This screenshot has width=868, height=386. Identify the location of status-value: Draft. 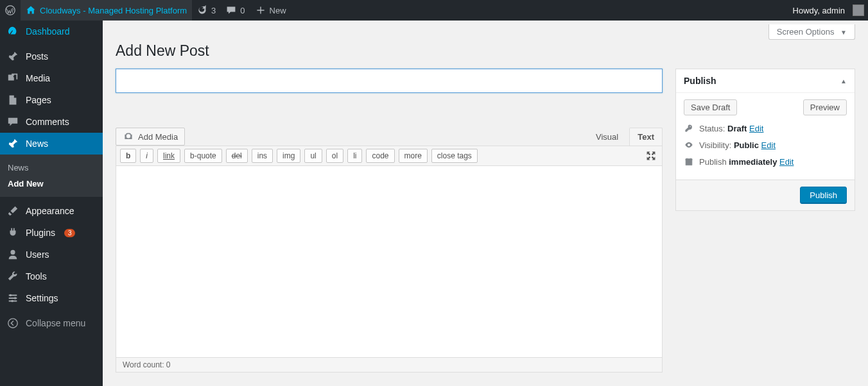
(737, 128).